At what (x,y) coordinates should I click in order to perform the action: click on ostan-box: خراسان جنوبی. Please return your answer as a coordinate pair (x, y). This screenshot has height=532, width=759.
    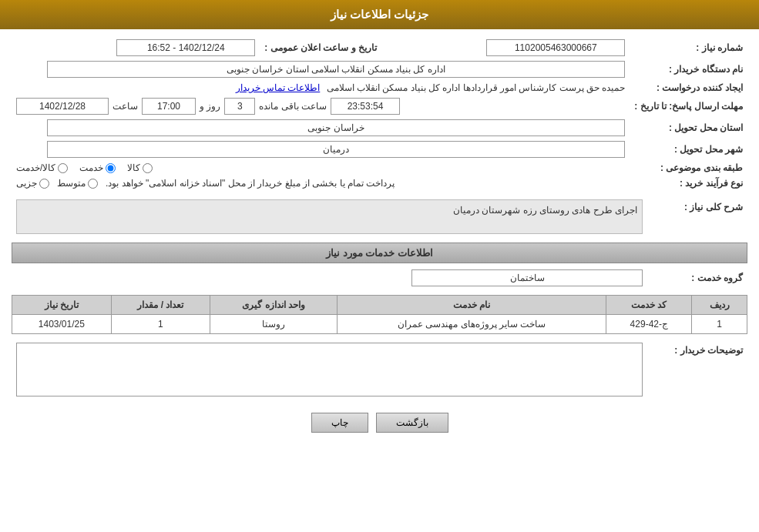
    Looking at the image, I should click on (336, 128).